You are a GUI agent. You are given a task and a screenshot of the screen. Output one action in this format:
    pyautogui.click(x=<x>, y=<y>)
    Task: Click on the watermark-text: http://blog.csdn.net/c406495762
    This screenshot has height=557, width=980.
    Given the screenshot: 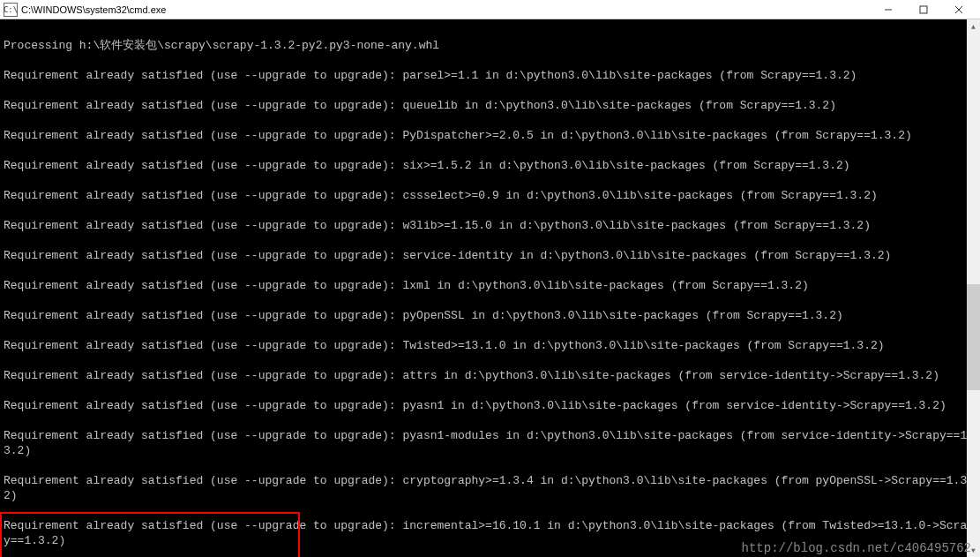 What is the action you would take?
    pyautogui.click(x=857, y=548)
    